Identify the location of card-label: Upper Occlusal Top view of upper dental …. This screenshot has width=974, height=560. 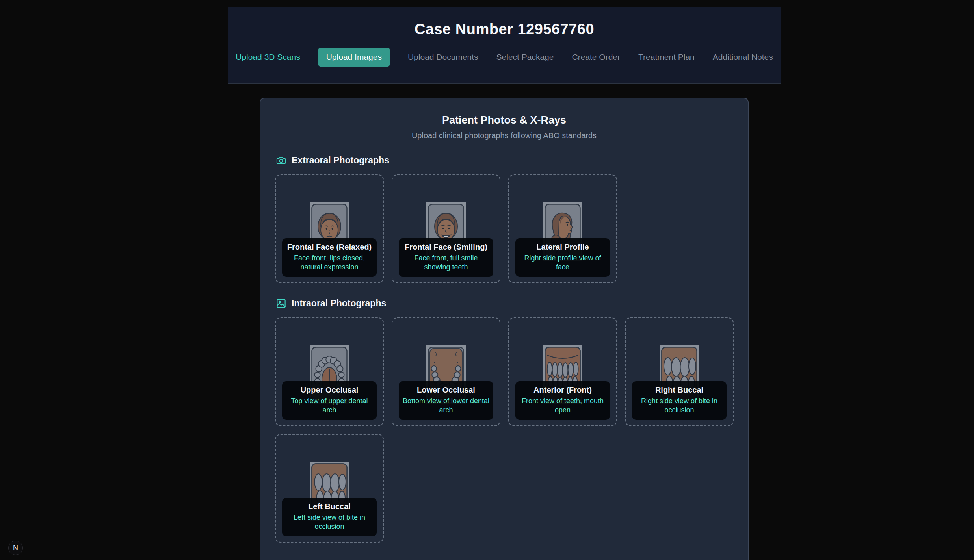
(329, 401).